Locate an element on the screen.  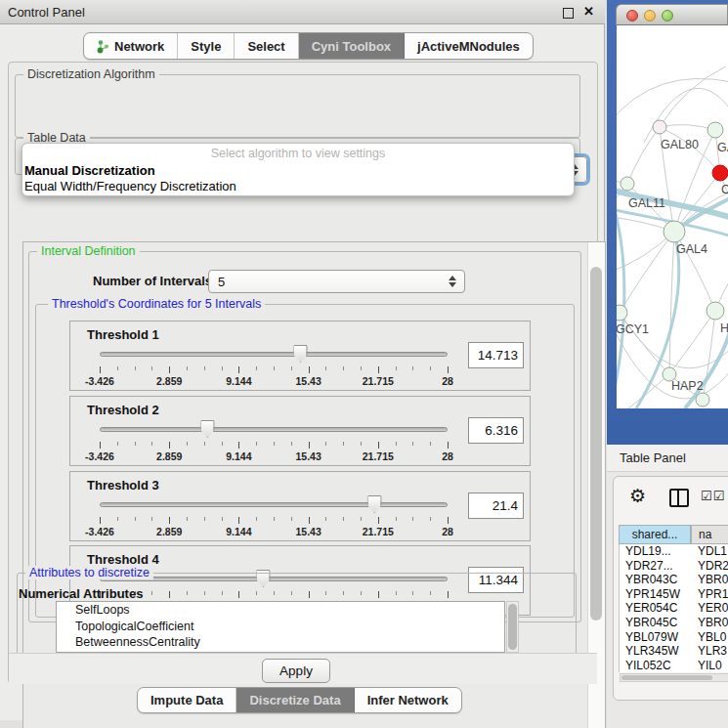
window-title: Control Panel is located at coordinates (47, 12).